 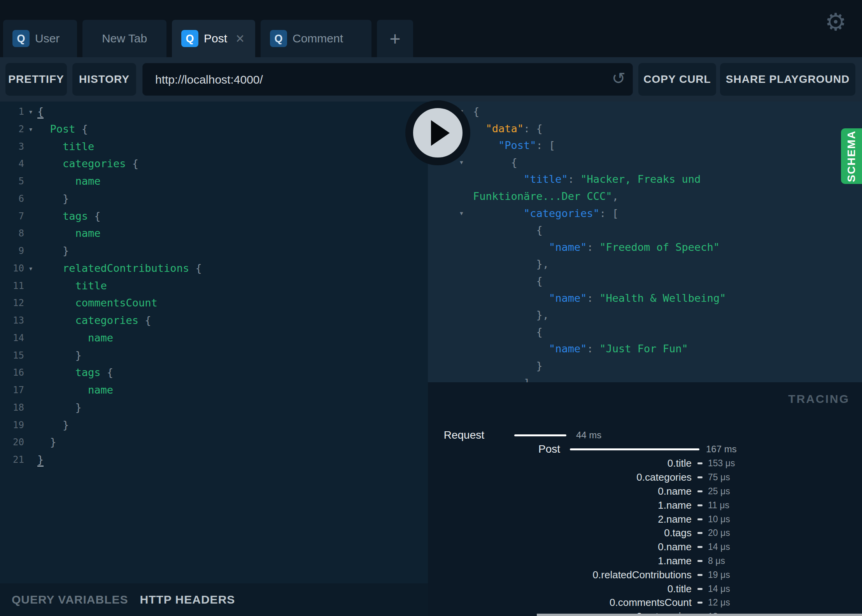 What do you see at coordinates (240, 38) in the screenshot?
I see `close-icon: ×` at bounding box center [240, 38].